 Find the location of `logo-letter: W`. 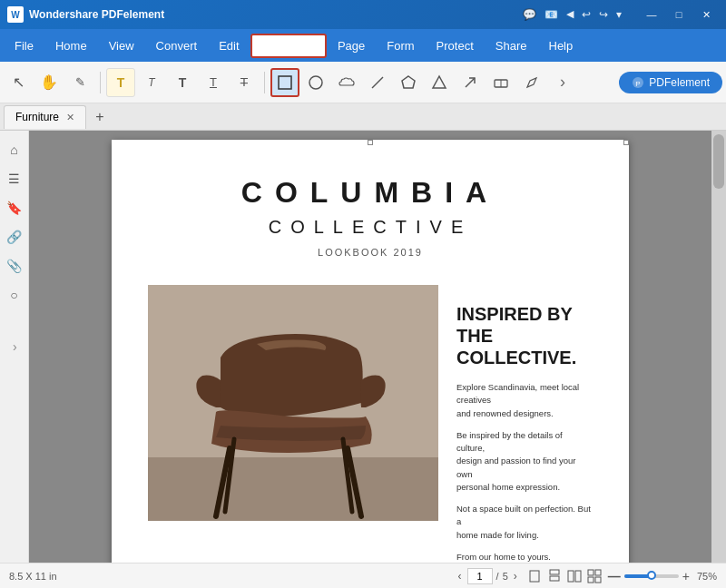

logo-letter: W is located at coordinates (15, 15).